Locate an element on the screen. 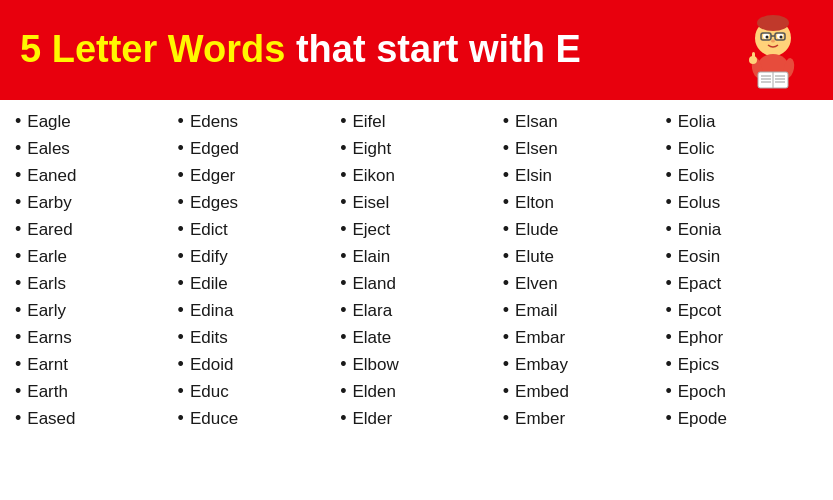 Image resolution: width=833 pixels, height=500 pixels. list-item: Eolis is located at coordinates (742, 176).